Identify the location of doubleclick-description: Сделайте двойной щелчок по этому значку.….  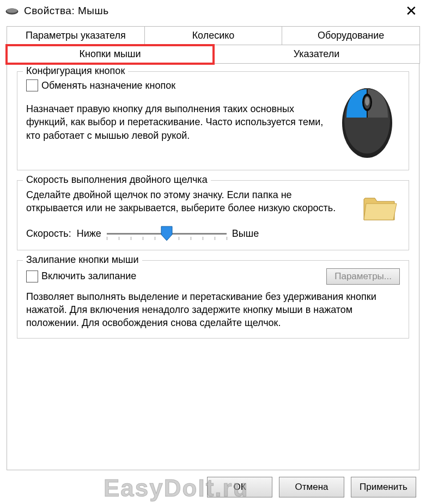
(187, 201).